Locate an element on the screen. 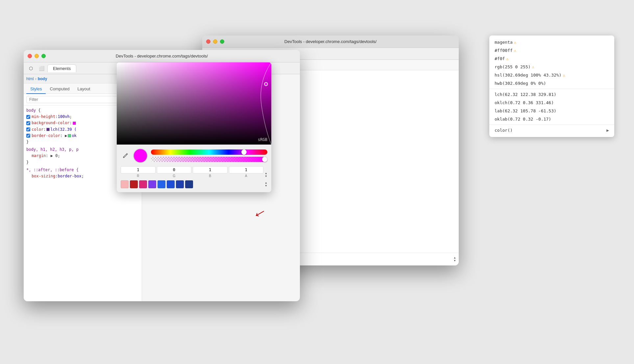  sub-tab-computed: Computed is located at coordinates (60, 89).